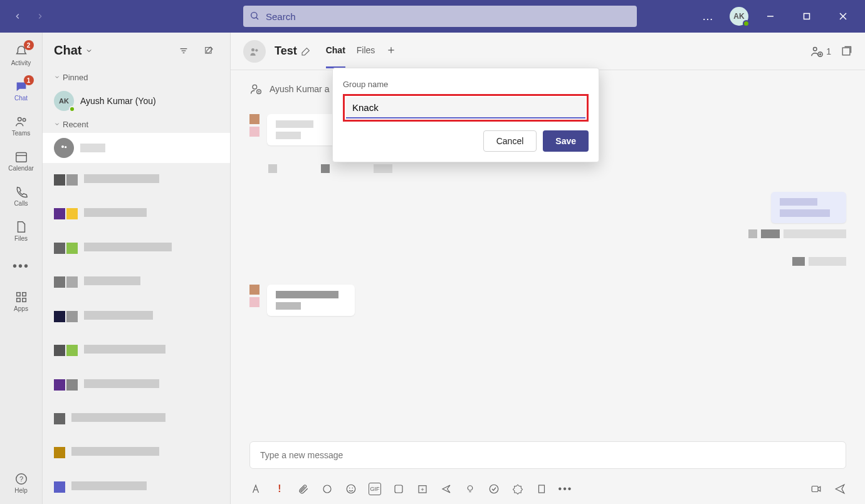 The height and width of the screenshot is (504, 865). What do you see at coordinates (254, 16) in the screenshot?
I see `search-icon` at bounding box center [254, 16].